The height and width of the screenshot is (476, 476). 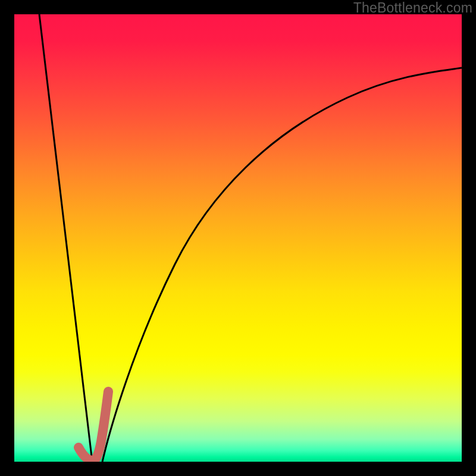 What do you see at coordinates (413, 8) in the screenshot?
I see `watermark-text: TheBottleneck.com` at bounding box center [413, 8].